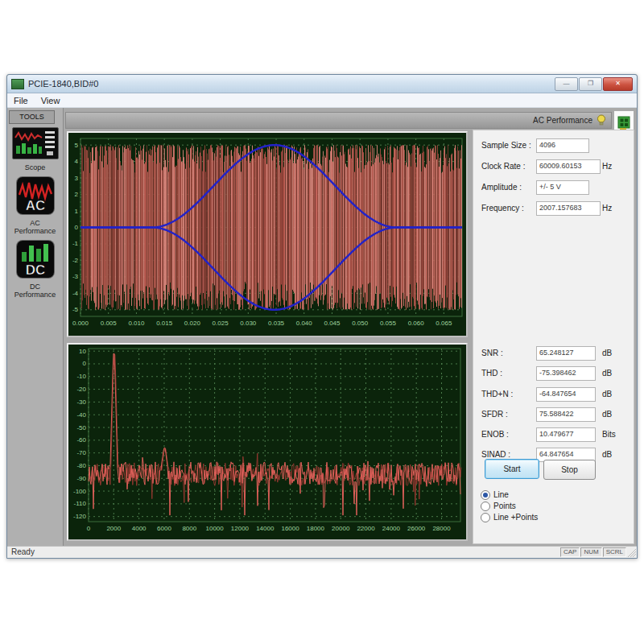 This screenshot has width=644, height=644. Describe the element at coordinates (164, 324) in the screenshot. I see `svg-text: 0.015` at that location.